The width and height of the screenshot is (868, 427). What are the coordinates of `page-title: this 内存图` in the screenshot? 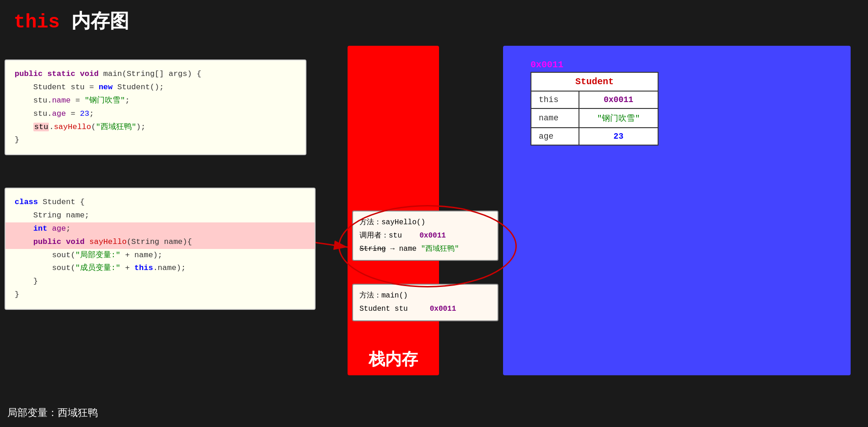 It's located at (71, 21).